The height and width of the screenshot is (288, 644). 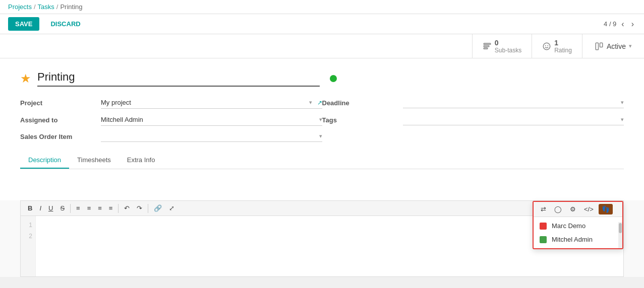 What do you see at coordinates (363, 120) in the screenshot?
I see `tags-label: Tags` at bounding box center [363, 120].